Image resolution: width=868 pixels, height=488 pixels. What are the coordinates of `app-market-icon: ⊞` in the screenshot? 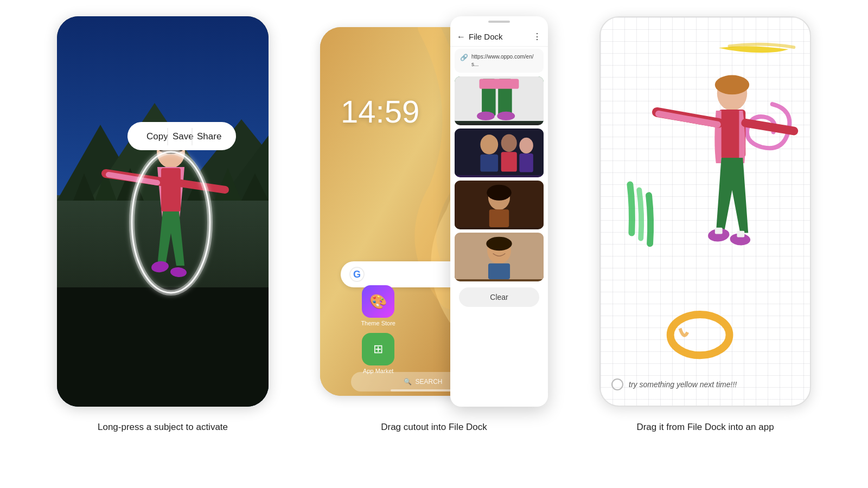 It's located at (378, 349).